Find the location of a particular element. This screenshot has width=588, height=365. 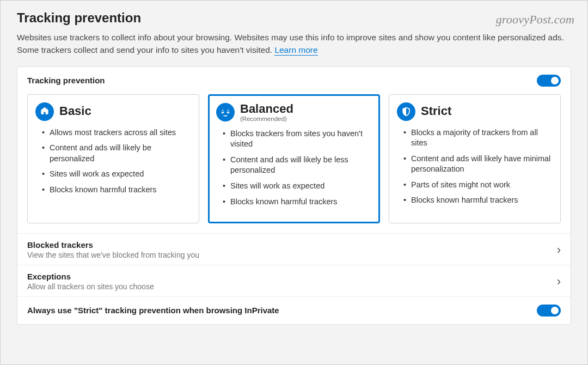

card-basic-list: Allows most trackers across all sites Co… is located at coordinates (113, 161).